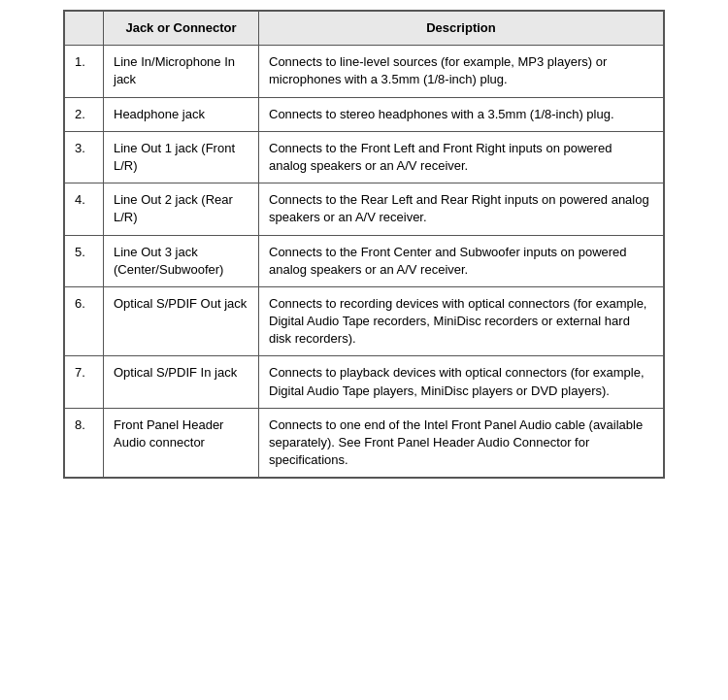  I want to click on row-description: Connects to stereo headphones with a 3.5…, so click(462, 115).